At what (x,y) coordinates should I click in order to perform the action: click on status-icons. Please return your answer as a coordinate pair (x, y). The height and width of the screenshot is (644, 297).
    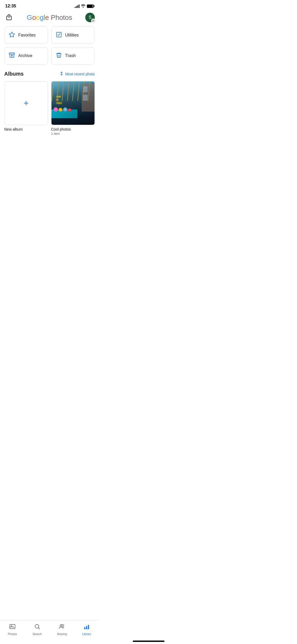
    Looking at the image, I should click on (84, 6).